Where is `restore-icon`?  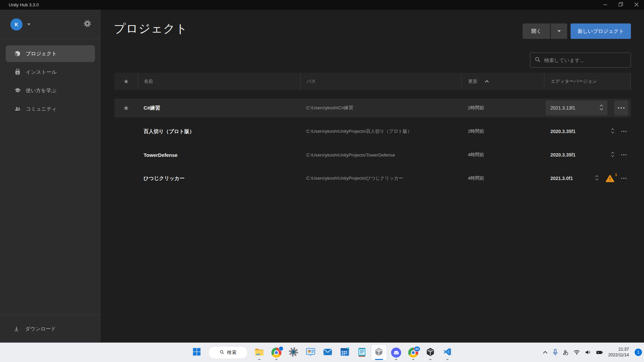 restore-icon is located at coordinates (621, 5).